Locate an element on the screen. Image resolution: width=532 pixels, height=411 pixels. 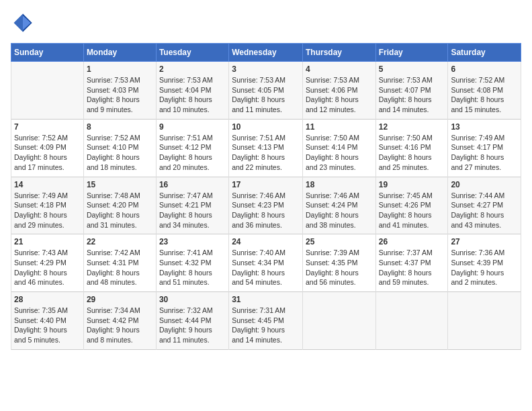
day-cell: 17Sunrise: 7:46 AMSunset: 4:23 PMDayligh… is located at coordinates (266, 205).